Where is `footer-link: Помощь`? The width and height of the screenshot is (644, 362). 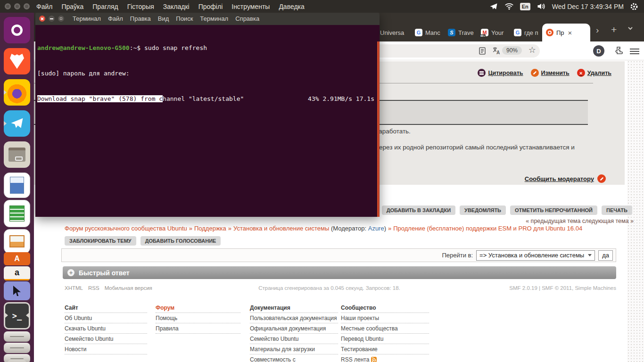
footer-link: Помощь is located at coordinates (198, 318).